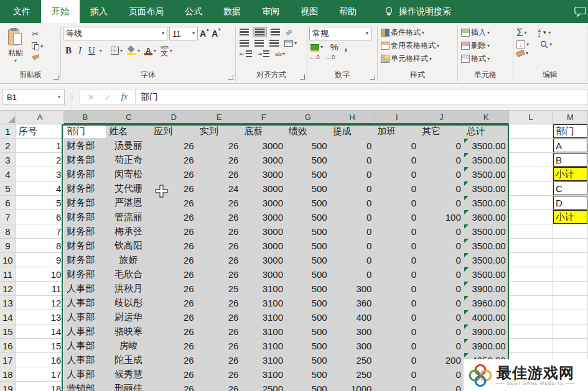 The image size is (588, 391). Describe the element at coordinates (309, 332) in the screenshot. I see `cell-G15: 500` at that location.